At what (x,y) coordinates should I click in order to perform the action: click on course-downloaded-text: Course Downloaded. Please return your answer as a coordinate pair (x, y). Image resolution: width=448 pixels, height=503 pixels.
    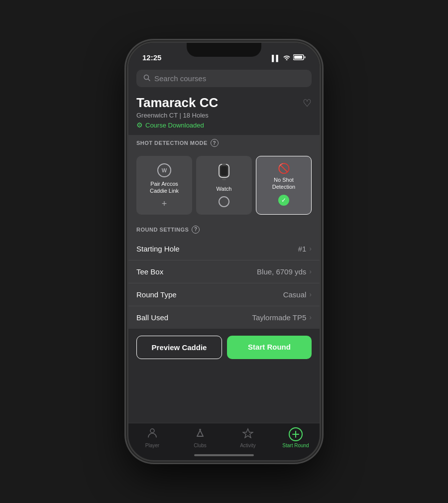
    Looking at the image, I should click on (175, 126).